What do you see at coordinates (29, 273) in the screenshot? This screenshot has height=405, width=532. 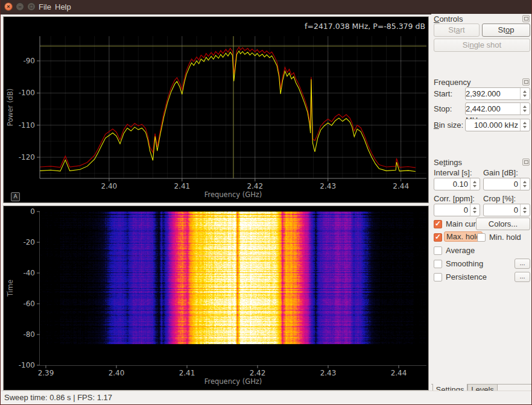 I see `svg-text: -40` at bounding box center [29, 273].